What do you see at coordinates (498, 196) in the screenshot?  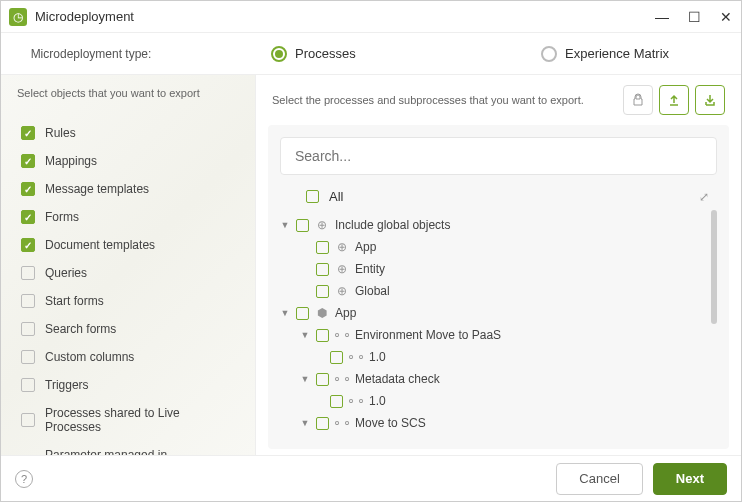 I see `all-row: All ⤢` at bounding box center [498, 196].